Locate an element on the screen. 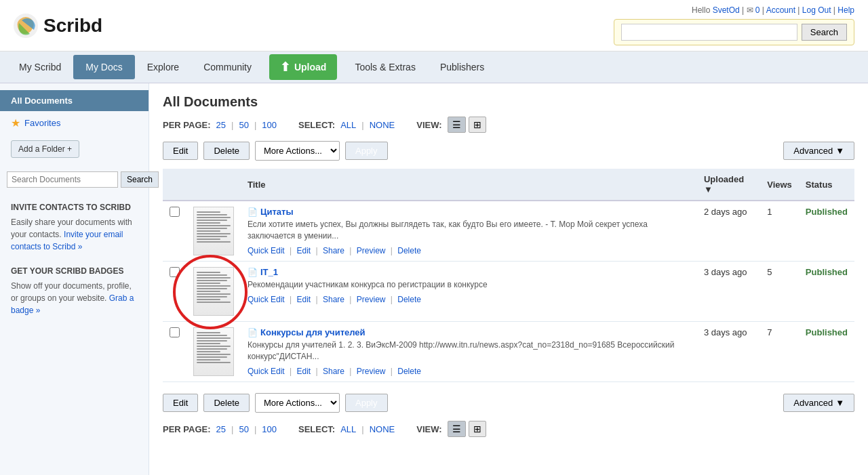  doc-uploaded: 3 days ago is located at coordinates (728, 352).